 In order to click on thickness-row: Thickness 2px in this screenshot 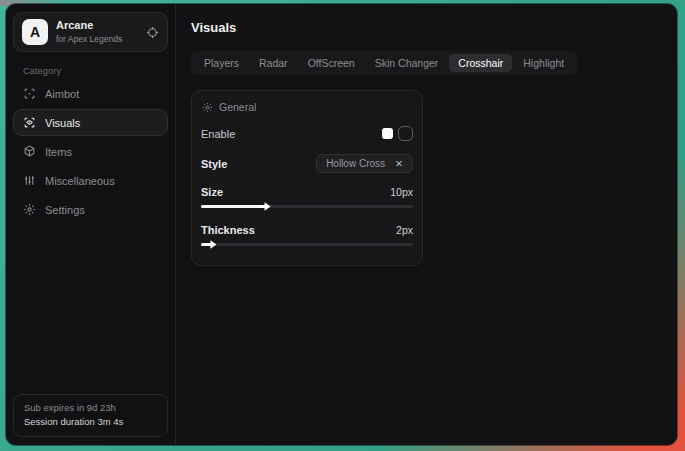, I will do `click(307, 230)`.